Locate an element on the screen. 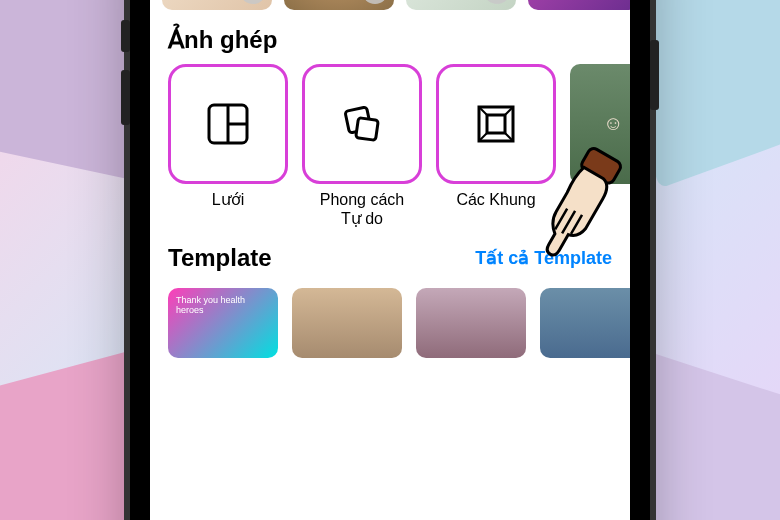 Image resolution: width=780 pixels, height=520 pixels. grid-icon is located at coordinates (228, 124).